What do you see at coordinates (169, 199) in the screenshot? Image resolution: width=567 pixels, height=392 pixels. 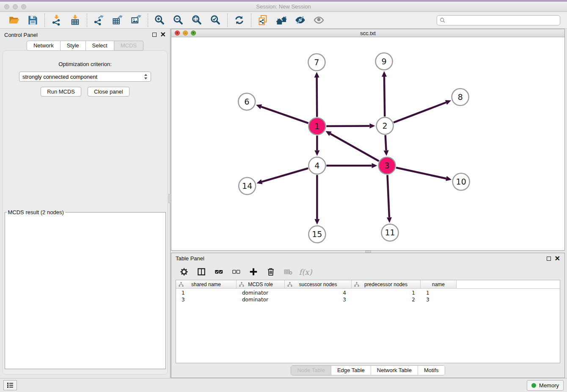 I see `panel-splitter-grip` at bounding box center [169, 199].